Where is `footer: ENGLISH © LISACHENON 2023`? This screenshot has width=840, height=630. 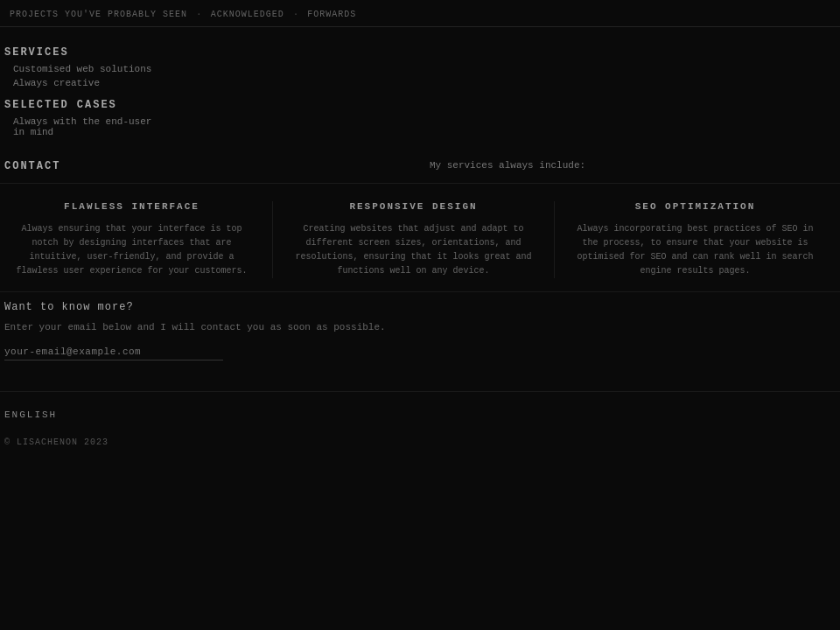
footer: ENGLISH © LISACHENON 2023 is located at coordinates (420, 424).